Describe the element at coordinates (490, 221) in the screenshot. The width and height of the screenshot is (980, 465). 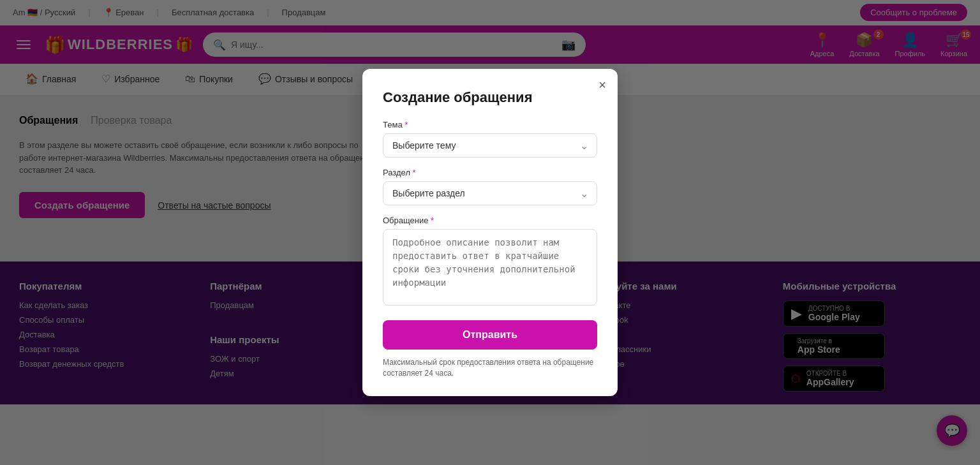
I see `message-label: Обращение *` at that location.